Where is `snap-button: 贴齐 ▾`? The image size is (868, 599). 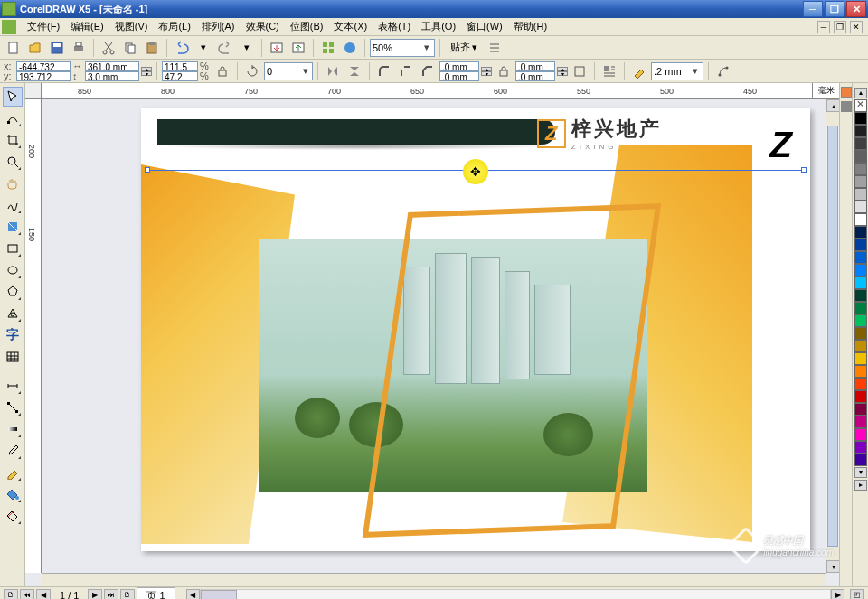 snap-button: 贴齐 ▾ is located at coordinates (464, 47).